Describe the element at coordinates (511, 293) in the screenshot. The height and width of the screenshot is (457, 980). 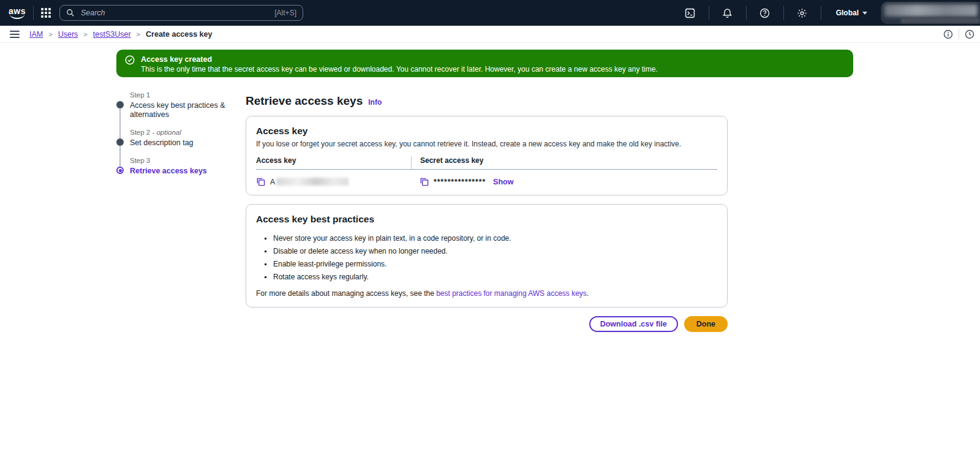
I see `best-practices-link: best practices for managing AWS access k…` at that location.